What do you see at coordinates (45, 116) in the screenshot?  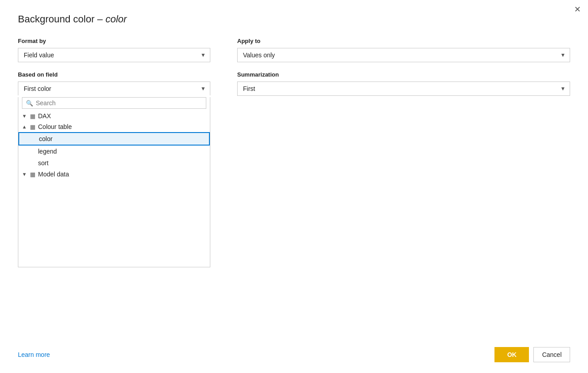 I see `dax-group-label: DAX` at bounding box center [45, 116].